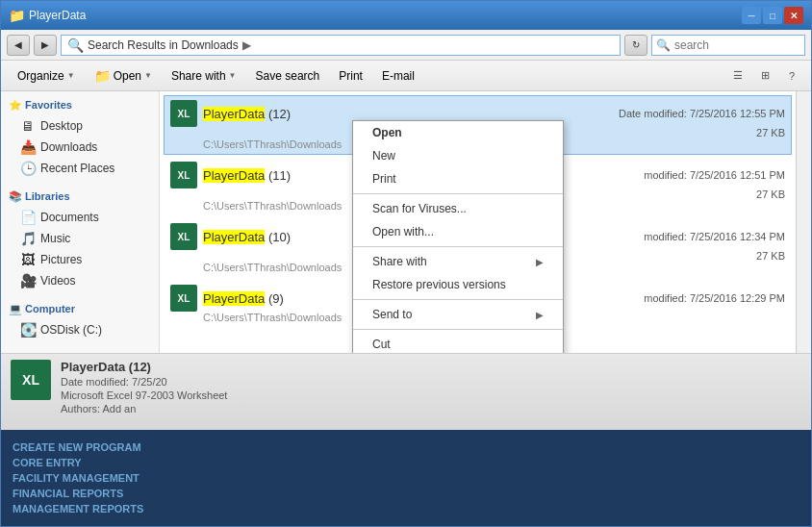 Image resolution: width=812 pixels, height=527 pixels. Describe the element at coordinates (458, 285) in the screenshot. I see `context-menu-restore: Restore previous versions` at that location.